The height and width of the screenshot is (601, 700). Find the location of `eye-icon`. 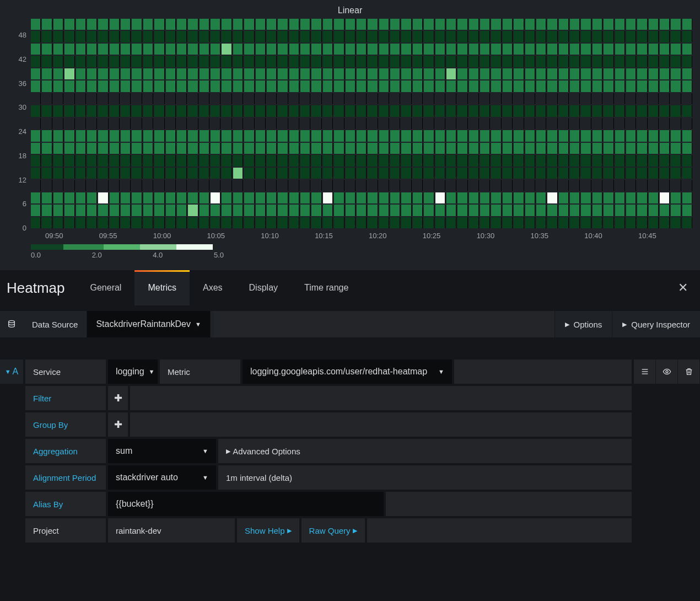

eye-icon is located at coordinates (667, 372).